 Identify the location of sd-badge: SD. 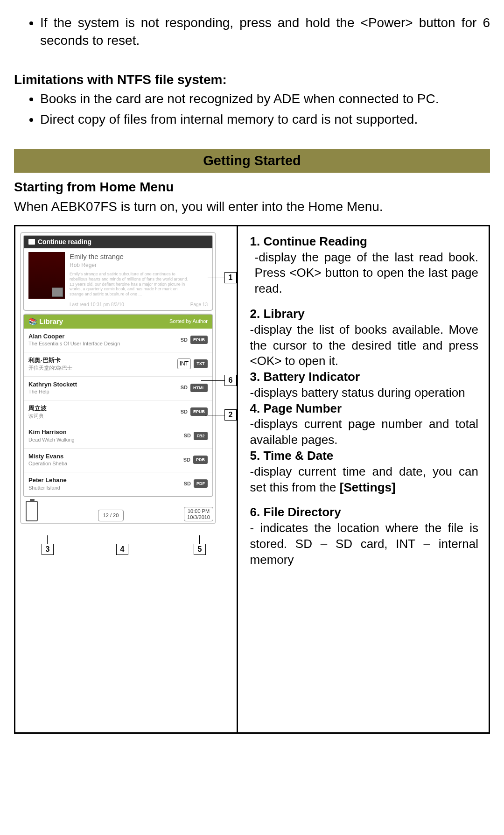
(58, 293).